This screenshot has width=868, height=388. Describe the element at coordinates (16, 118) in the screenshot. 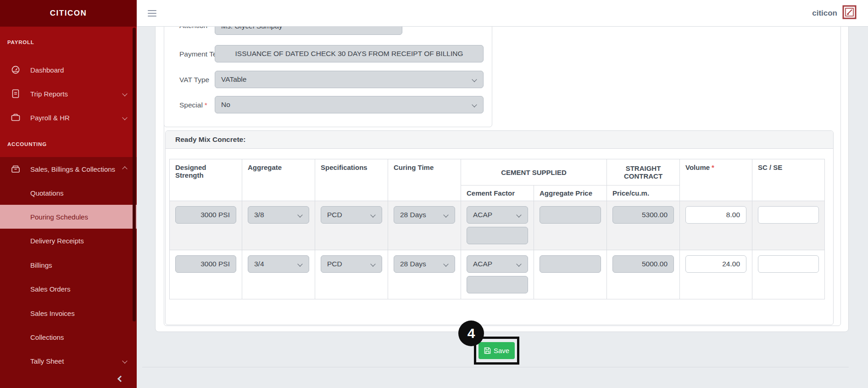

I see `wallet-icon` at that location.